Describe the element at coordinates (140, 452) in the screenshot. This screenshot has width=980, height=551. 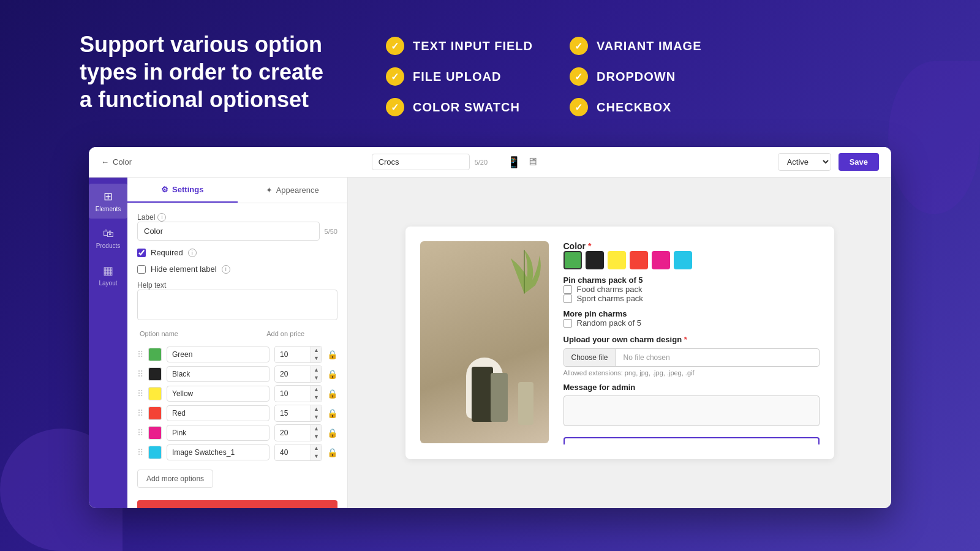
I see `drag-handle-5: ⠿` at that location.